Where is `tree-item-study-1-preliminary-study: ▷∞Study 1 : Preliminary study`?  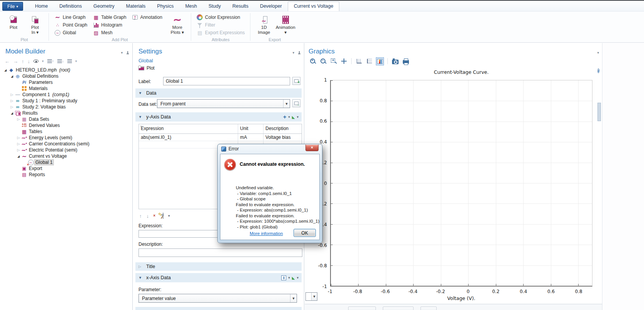
tree-item-study-1-preliminary-study: ▷∞Study 1 : Preliminary study is located at coordinates (67, 101).